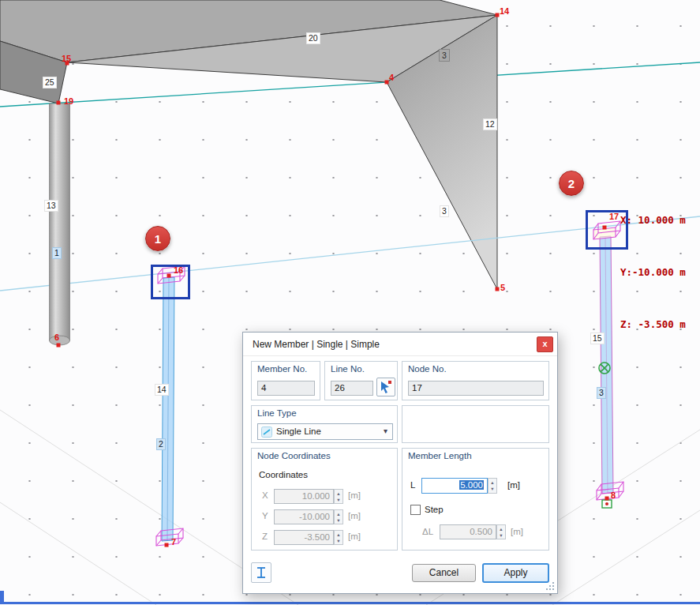 This screenshot has height=605, width=700. I want to click on line-no-group: Line No. 26, so click(361, 381).